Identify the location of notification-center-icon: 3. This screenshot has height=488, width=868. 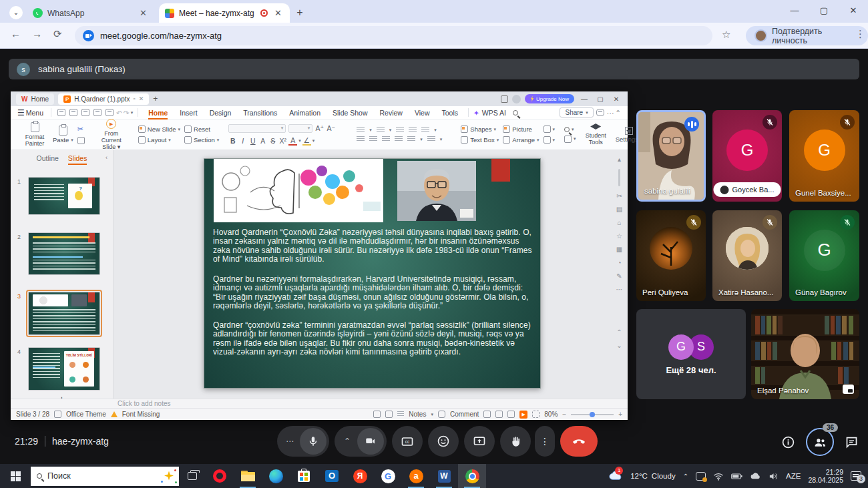
(856, 476).